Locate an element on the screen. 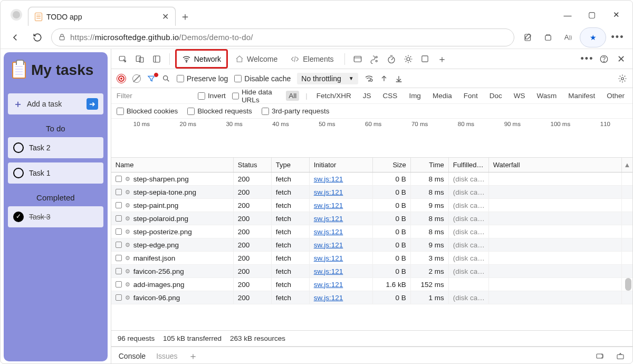  address-bar: https://microsoftedge.github.io/Demos/de… is located at coordinates (283, 37).